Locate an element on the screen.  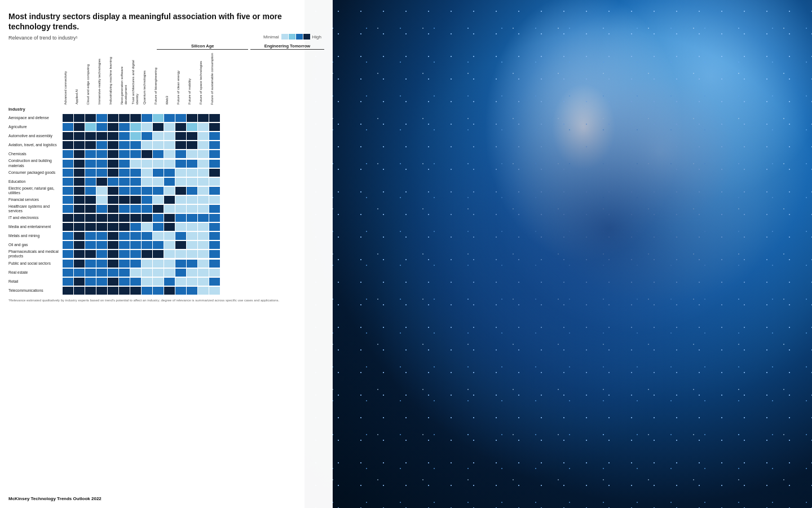
table-row-5: Construction and building materials is located at coordinates (166, 163).